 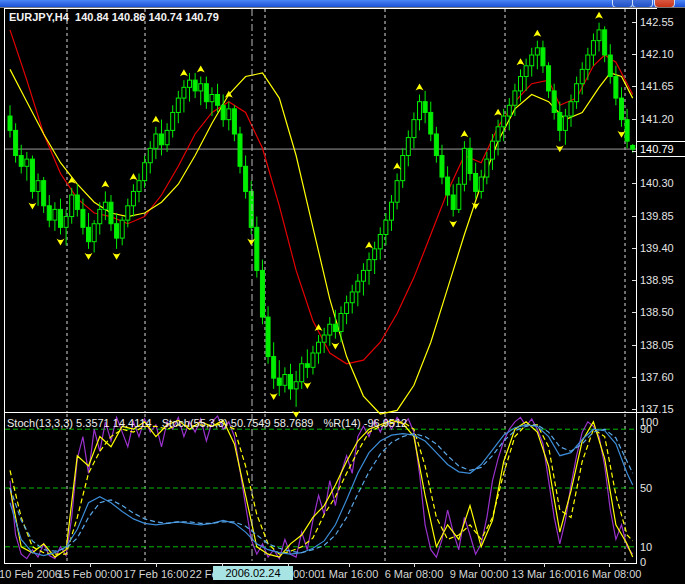 I want to click on time-axis-label: 6 Mar 08:00, so click(x=414, y=574).